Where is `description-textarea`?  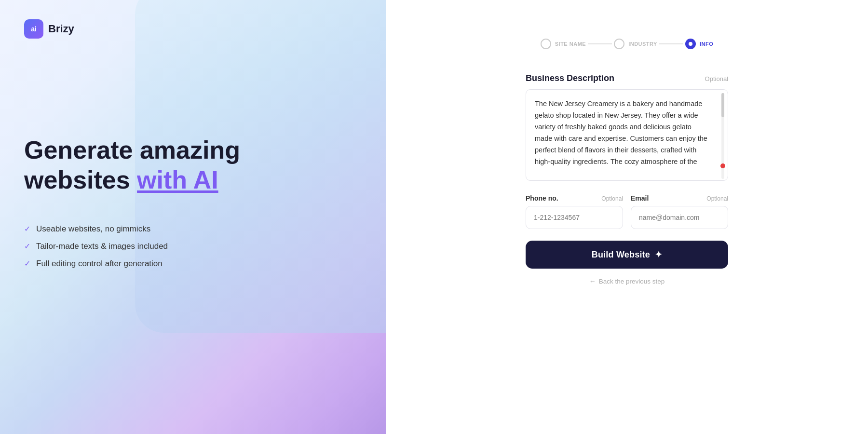 description-textarea is located at coordinates (627, 135).